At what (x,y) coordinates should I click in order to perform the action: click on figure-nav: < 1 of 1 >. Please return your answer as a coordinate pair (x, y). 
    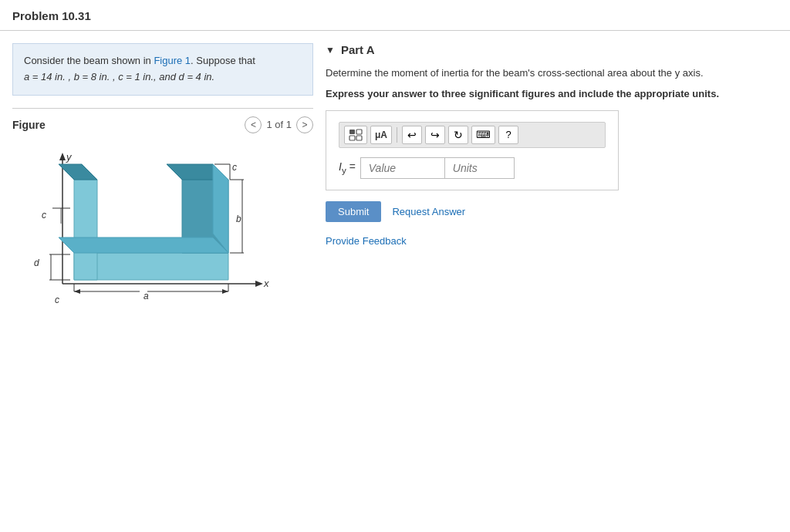
    Looking at the image, I should click on (279, 125).